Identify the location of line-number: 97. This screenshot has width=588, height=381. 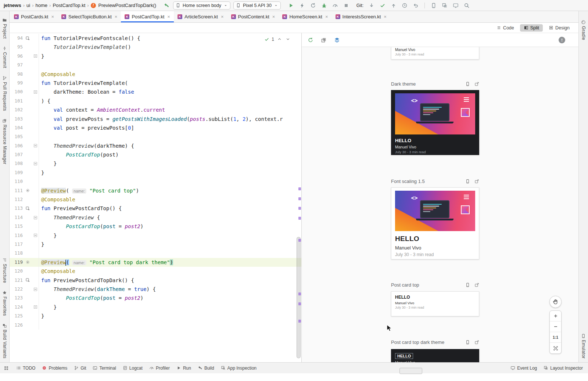
(16, 65).